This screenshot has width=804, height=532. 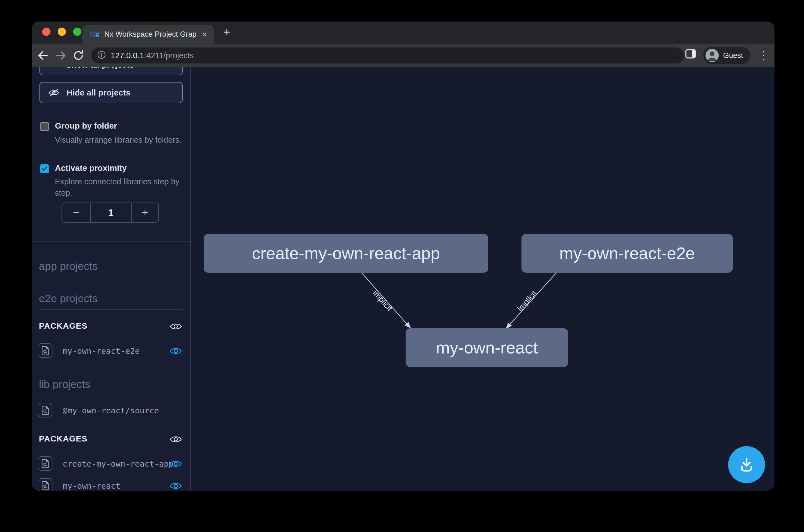 What do you see at coordinates (111, 269) in the screenshot?
I see `section-app-projects: app projects` at bounding box center [111, 269].